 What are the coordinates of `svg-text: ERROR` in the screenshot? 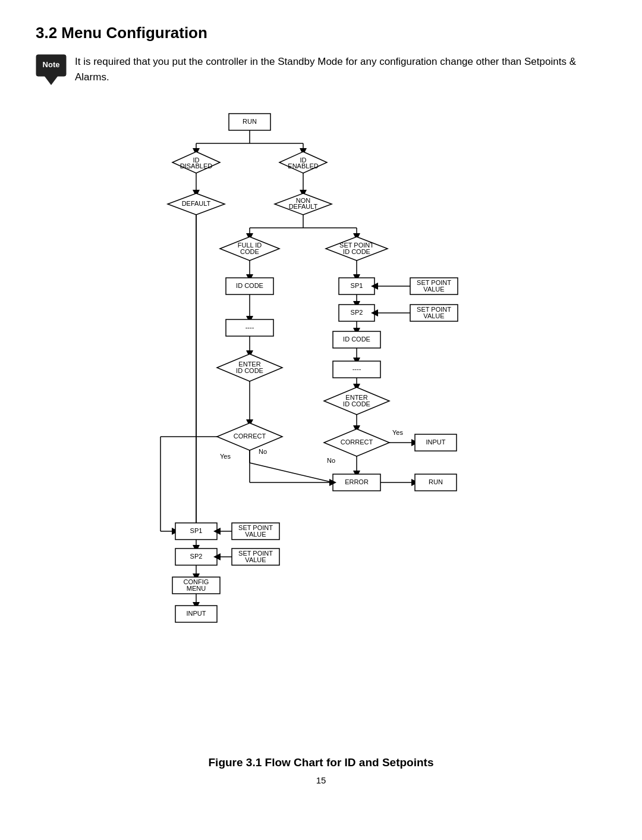 It's located at (357, 482).